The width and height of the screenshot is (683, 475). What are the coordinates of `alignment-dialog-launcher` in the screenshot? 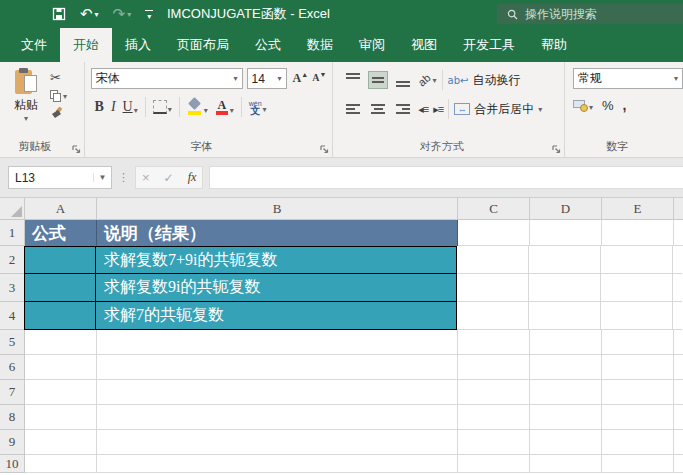 It's located at (556, 149).